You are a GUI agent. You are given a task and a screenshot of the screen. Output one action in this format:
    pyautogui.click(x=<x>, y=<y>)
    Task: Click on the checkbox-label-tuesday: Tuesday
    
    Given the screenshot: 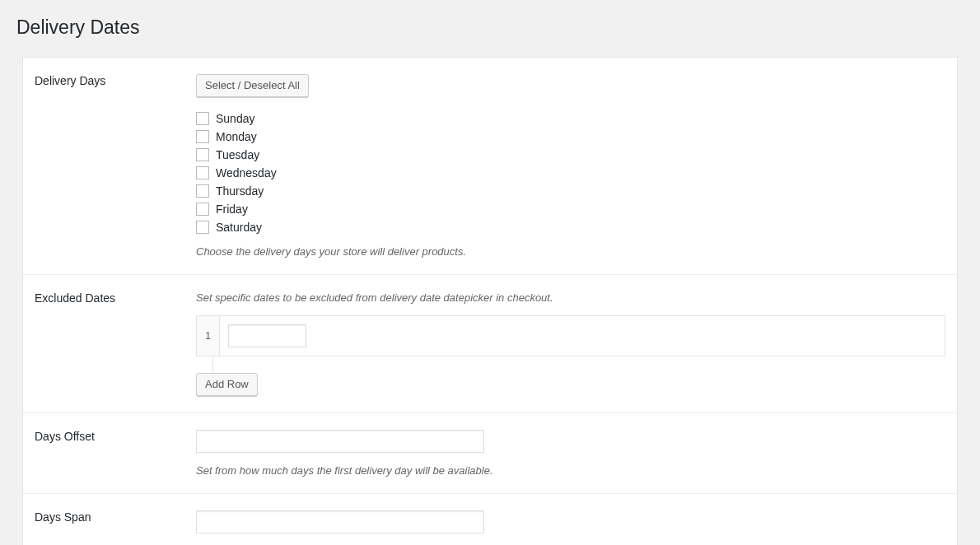 What is the action you would take?
    pyautogui.click(x=237, y=155)
    